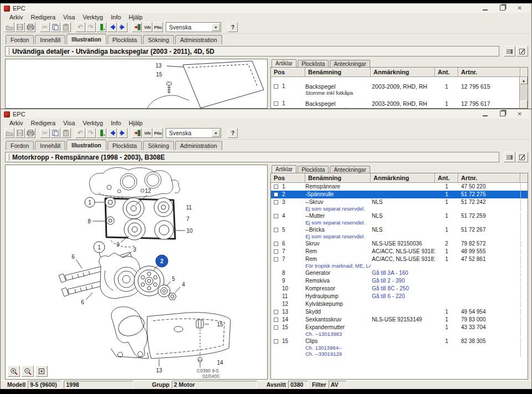 This screenshot has height=394, width=532. What do you see at coordinates (399, 205) in the screenshot?
I see `table-row: 3--SkruvEj som separat reservdel.NLS151 …` at bounding box center [399, 205].